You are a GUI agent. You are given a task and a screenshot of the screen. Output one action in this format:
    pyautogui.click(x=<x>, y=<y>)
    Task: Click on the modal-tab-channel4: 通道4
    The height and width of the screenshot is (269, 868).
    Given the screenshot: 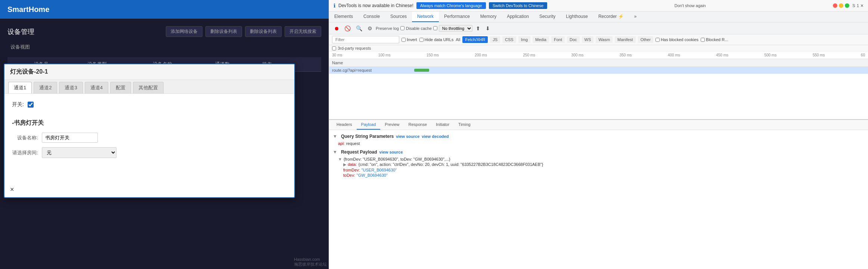 What is the action you would take?
    pyautogui.click(x=96, y=87)
    